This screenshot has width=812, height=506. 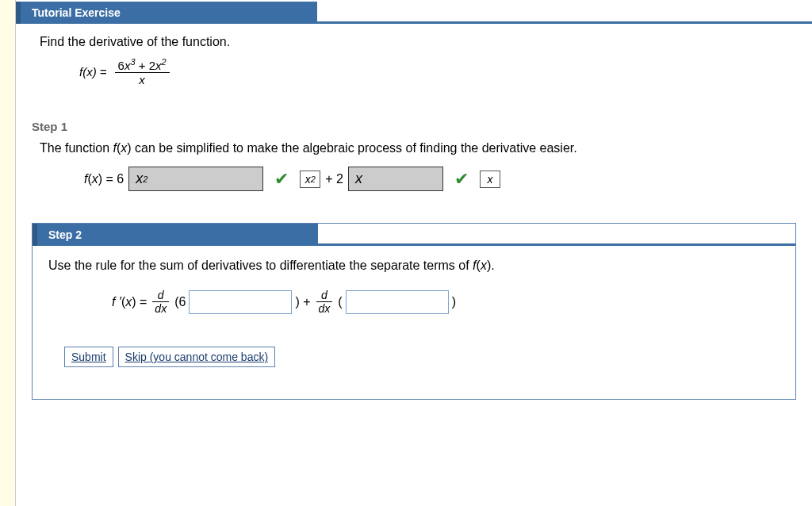 I want to click on open-paren-1: (6, so click(x=180, y=302).